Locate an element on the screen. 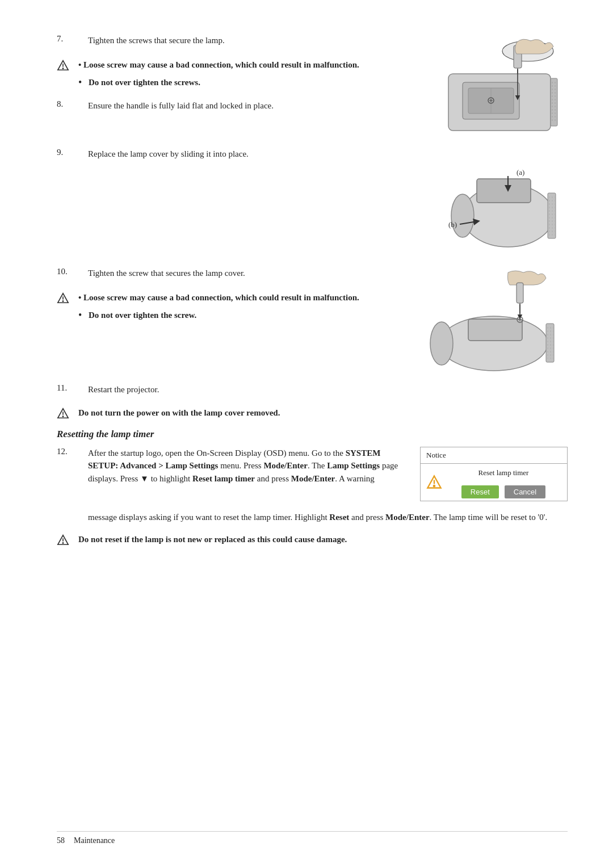  warning-power-row: Do not turn the power on with the lamp c… is located at coordinates (312, 413).